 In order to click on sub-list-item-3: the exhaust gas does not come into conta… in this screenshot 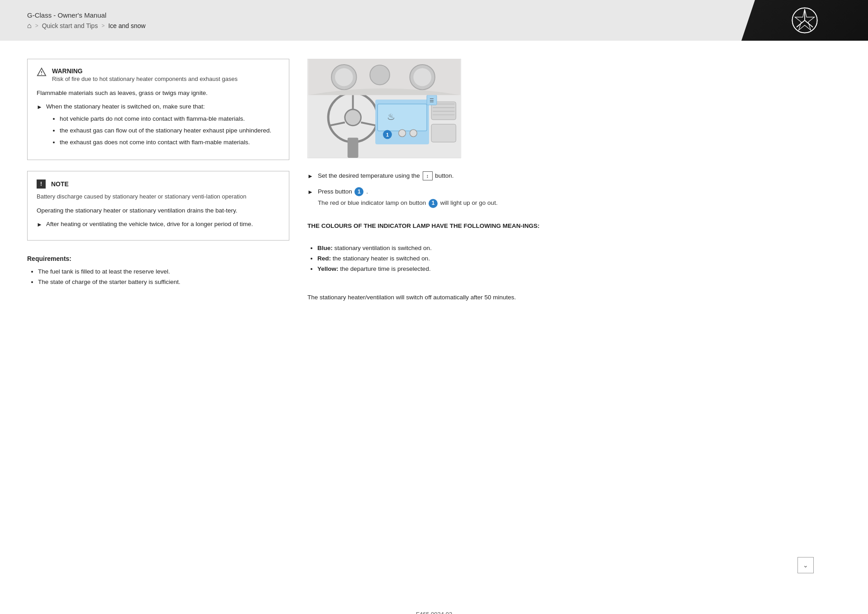, I will do `click(165, 142)`.